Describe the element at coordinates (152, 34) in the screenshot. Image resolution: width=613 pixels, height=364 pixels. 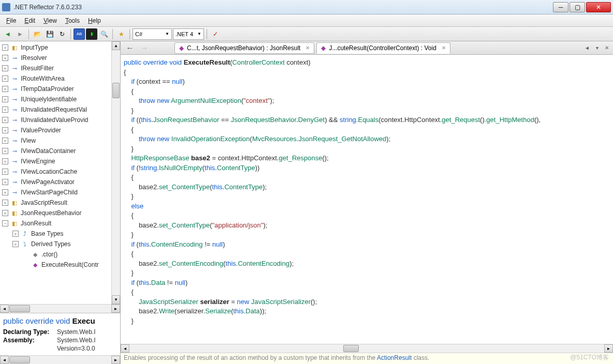
I see `language-dropdown: C#▼` at that location.